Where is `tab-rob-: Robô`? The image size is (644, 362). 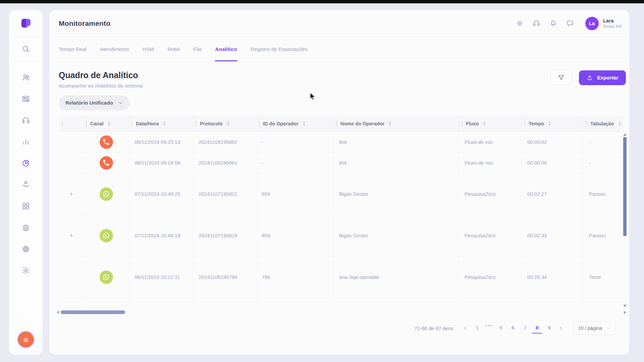 tab-rob-: Robô is located at coordinates (174, 49).